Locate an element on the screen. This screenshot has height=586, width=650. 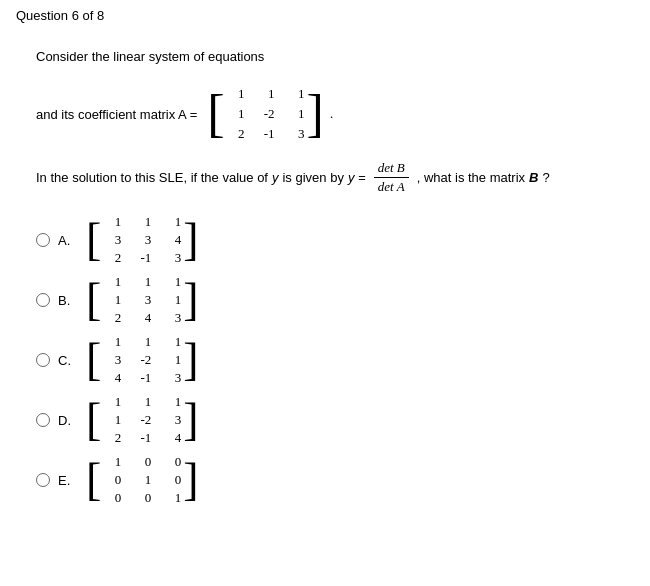
option-matrix-grid: 1111-232-14 is located at coordinates (142, 420).